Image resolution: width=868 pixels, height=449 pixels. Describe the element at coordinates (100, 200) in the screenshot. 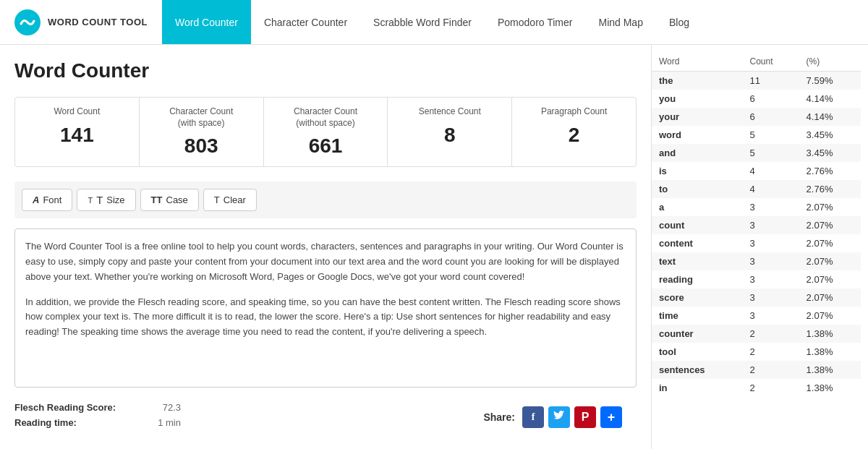

I see `size-icon2: T` at that location.